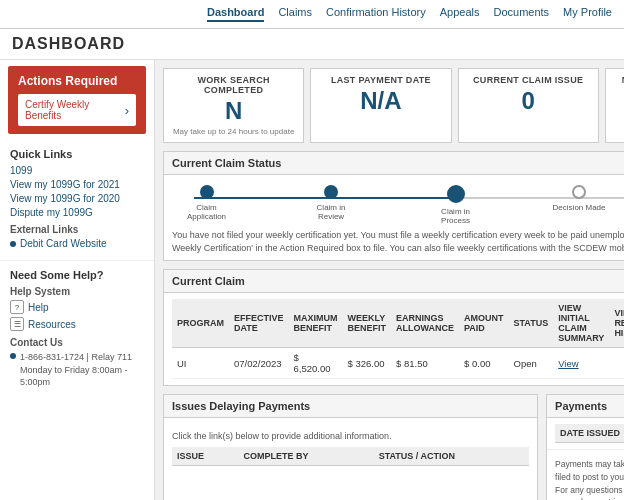  I want to click on certify-weekly-benefits-link: Certify Weekly Benefits ›, so click(77, 110).